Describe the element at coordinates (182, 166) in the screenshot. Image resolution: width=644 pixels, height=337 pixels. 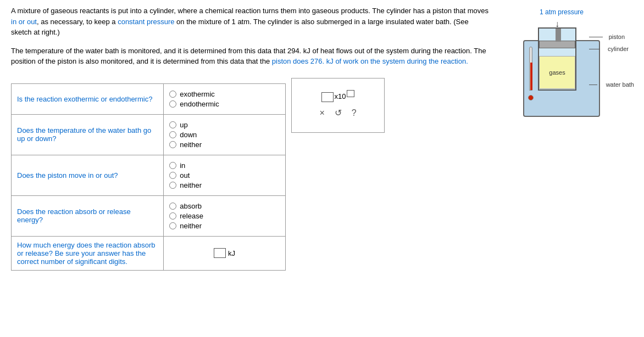
I see `q3-in-label: in` at that location.